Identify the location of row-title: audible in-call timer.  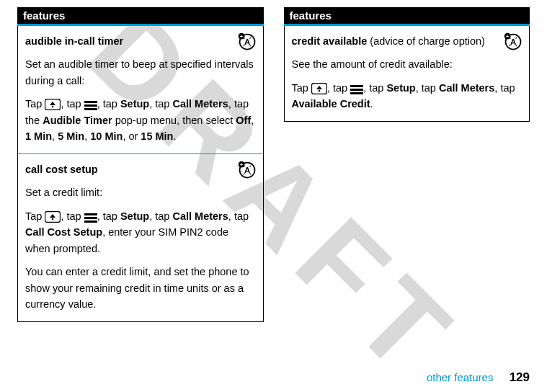
(74, 41).